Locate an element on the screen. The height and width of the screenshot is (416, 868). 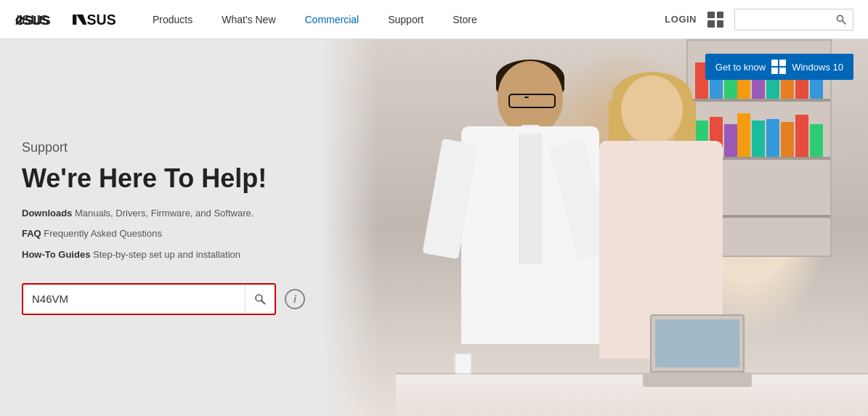
nav-store: Store is located at coordinates (465, 20).